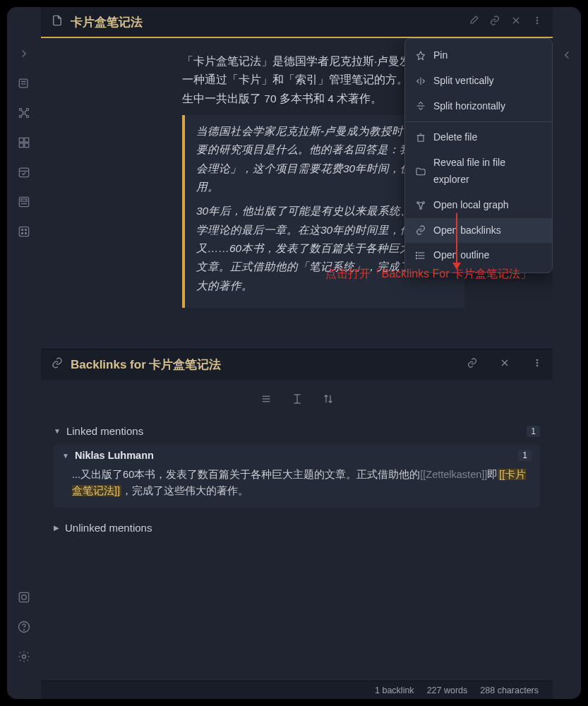  I want to click on menu-delete-file: Delete file, so click(479, 138).